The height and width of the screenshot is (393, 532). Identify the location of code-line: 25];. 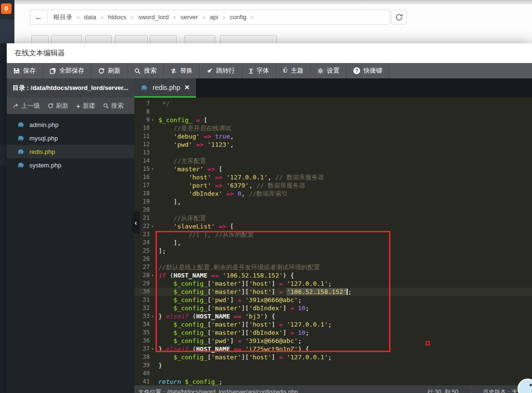
(333, 251).